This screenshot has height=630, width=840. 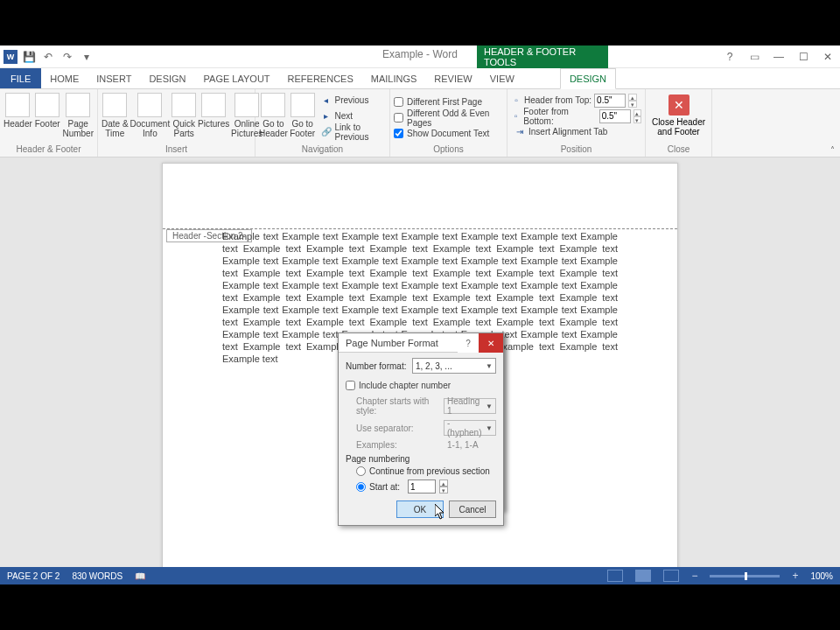 What do you see at coordinates (177, 150) in the screenshot?
I see `group-insert-label: Insert` at bounding box center [177, 150].